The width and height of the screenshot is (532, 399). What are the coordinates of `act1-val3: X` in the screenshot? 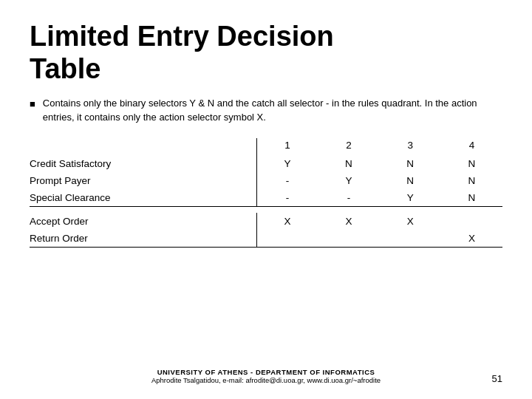 It's located at (411, 222).